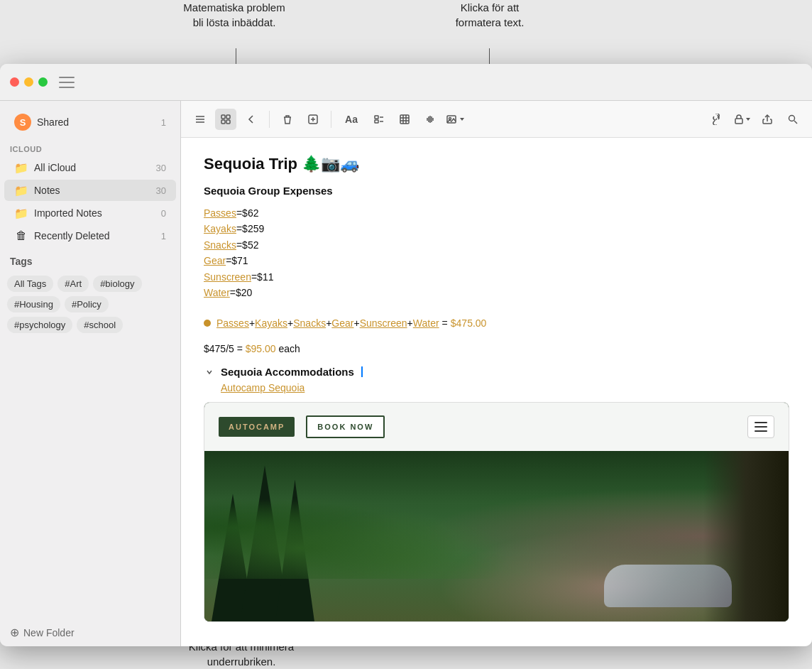  I want to click on audio-button, so click(430, 119).